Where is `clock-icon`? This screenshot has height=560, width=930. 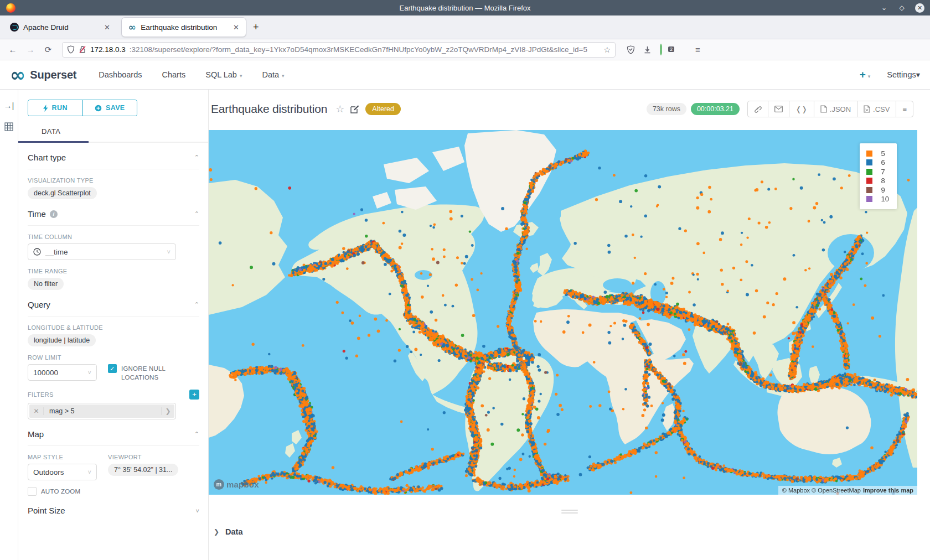 clock-icon is located at coordinates (37, 252).